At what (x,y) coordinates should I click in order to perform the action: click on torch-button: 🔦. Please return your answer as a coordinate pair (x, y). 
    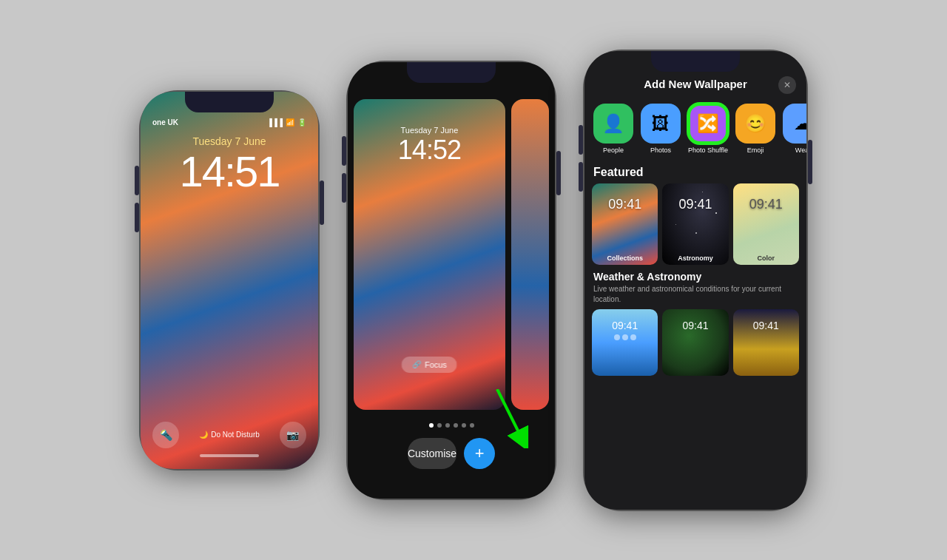
    Looking at the image, I should click on (166, 435).